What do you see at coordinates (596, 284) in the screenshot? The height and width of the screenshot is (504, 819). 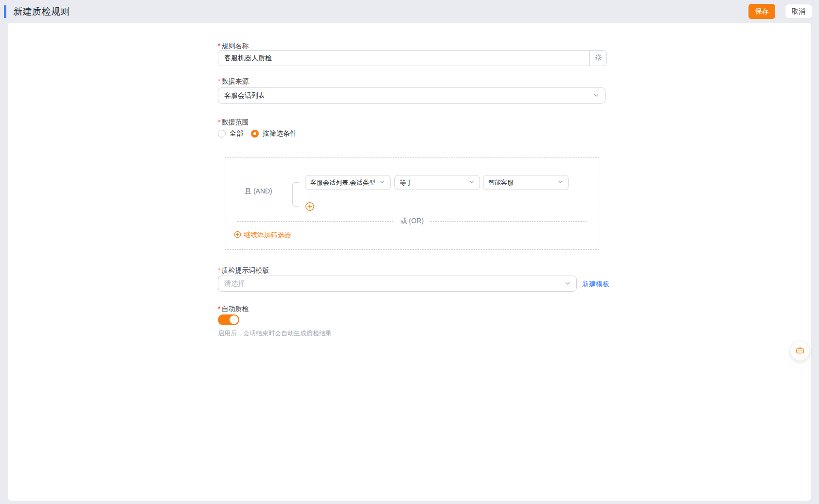 I see `new-template-link: 新建模板` at bounding box center [596, 284].